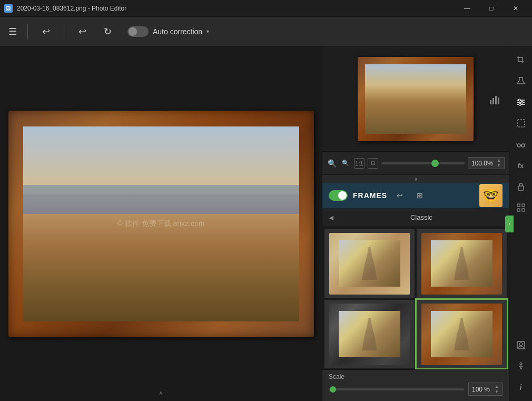 Image resolution: width=532 pixels, height=401 pixels. I want to click on crop-icon, so click(521, 60).